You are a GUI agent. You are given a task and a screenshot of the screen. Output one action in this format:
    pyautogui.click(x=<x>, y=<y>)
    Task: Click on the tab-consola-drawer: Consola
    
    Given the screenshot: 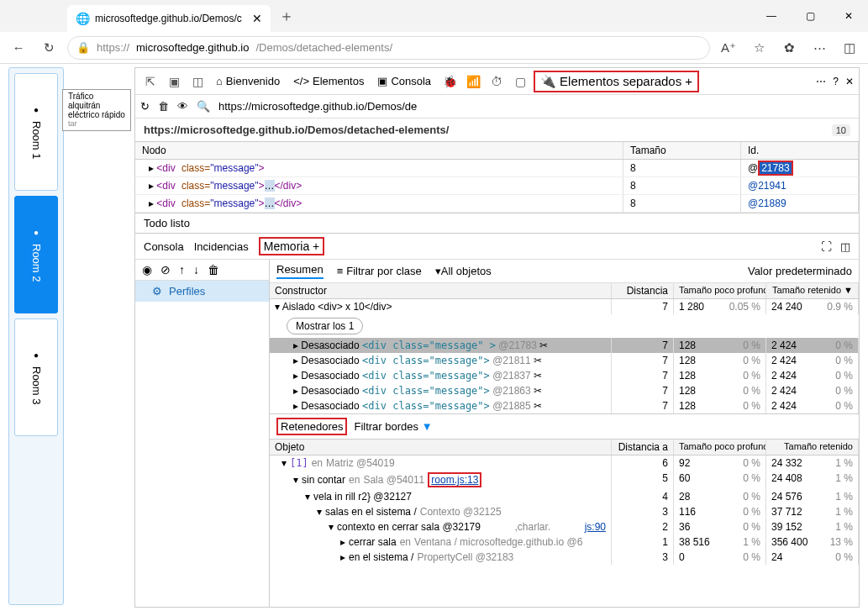 What is the action you would take?
    pyautogui.click(x=164, y=247)
    